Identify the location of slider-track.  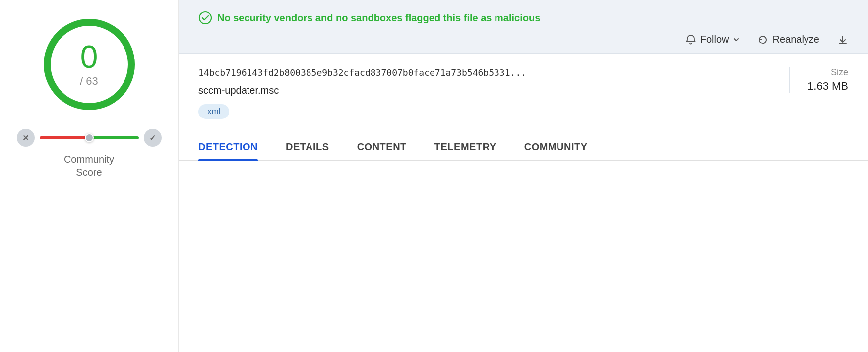
(89, 138).